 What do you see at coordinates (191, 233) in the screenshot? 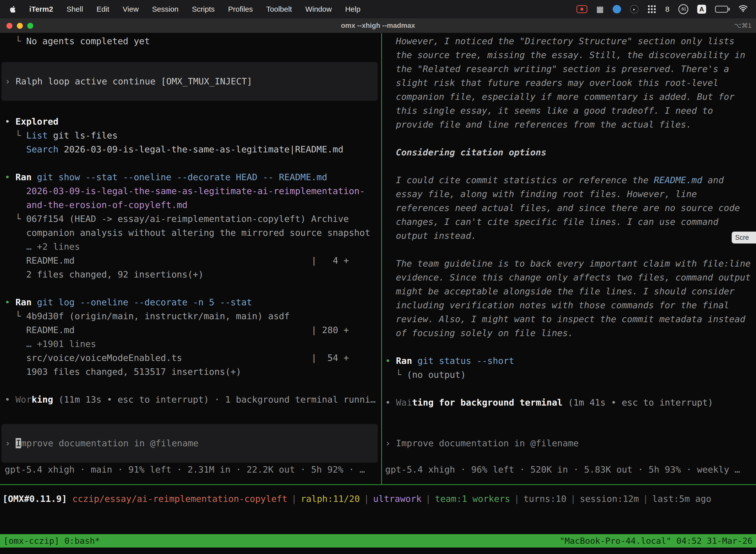
I see `commit-message-line-2: companion analysis without altering the …` at bounding box center [191, 233].